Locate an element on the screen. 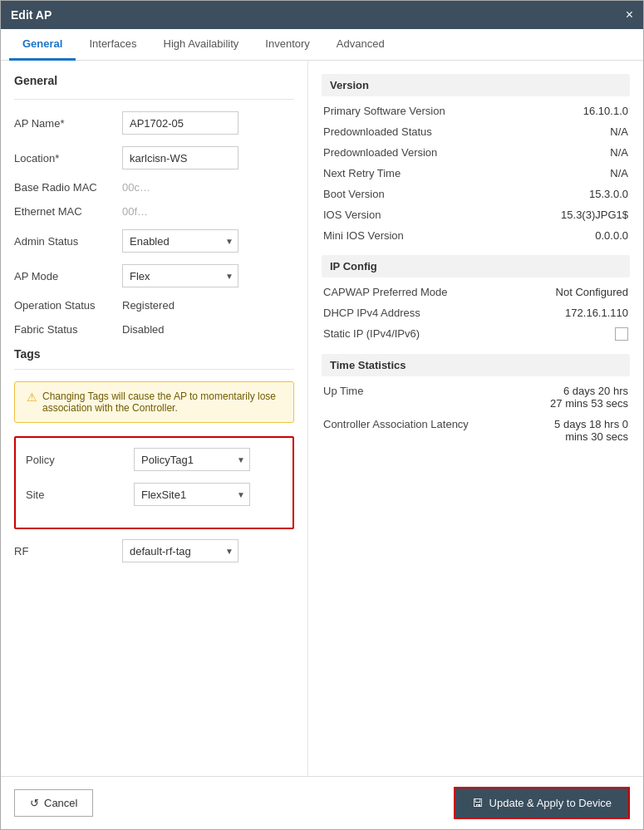 The image size is (644, 830). cancel-button: ↺ Cancel is located at coordinates (53, 803).